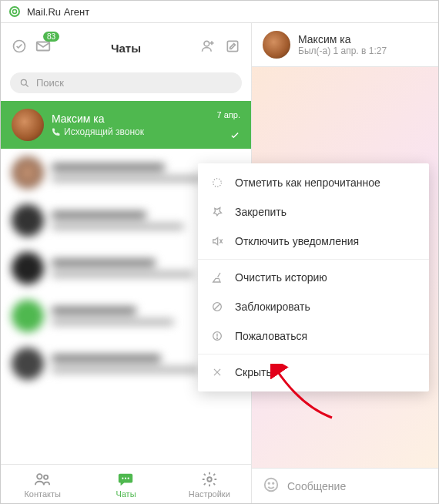 This screenshot has height=504, width=439. Describe the element at coordinates (51, 37) in the screenshot. I see `unread-badge: 83` at that location.